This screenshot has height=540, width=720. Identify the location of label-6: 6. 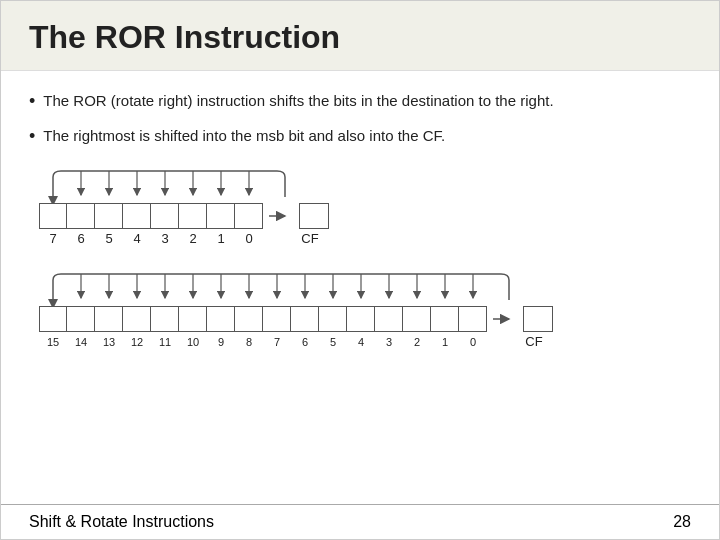
(81, 238).